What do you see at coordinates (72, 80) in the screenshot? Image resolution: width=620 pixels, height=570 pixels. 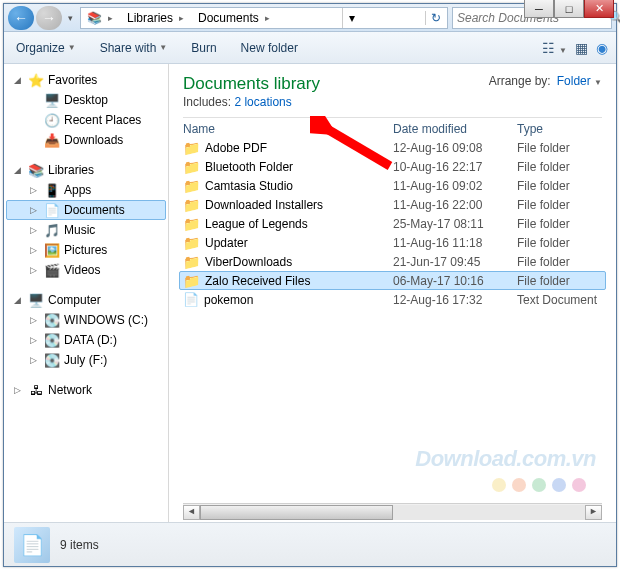 I see `tree-label: Favorites` at bounding box center [72, 80].